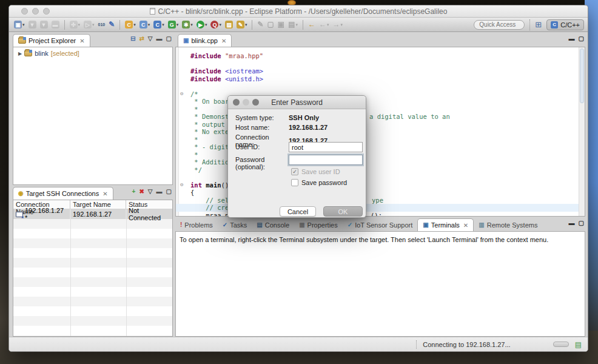  Describe the element at coordinates (350, 225) in the screenshot. I see `iot-sensor-icon: ✓` at that location.